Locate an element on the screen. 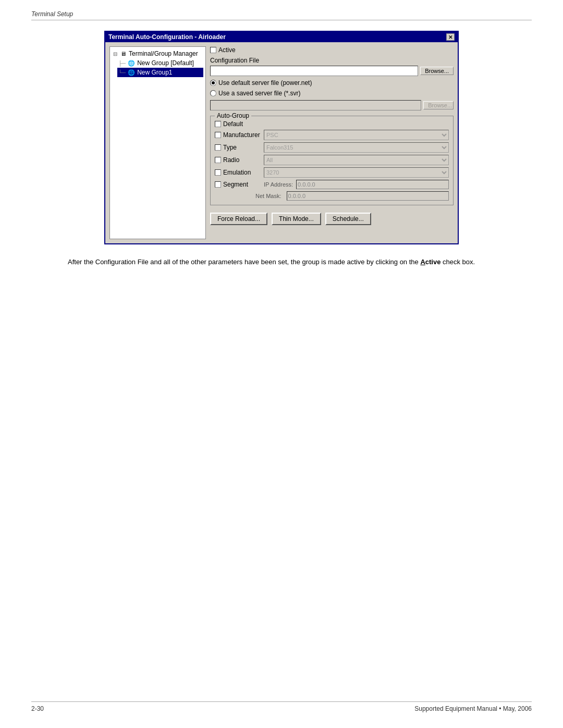 The image size is (563, 728). force-reload-button: Force Reload... is located at coordinates (239, 219).